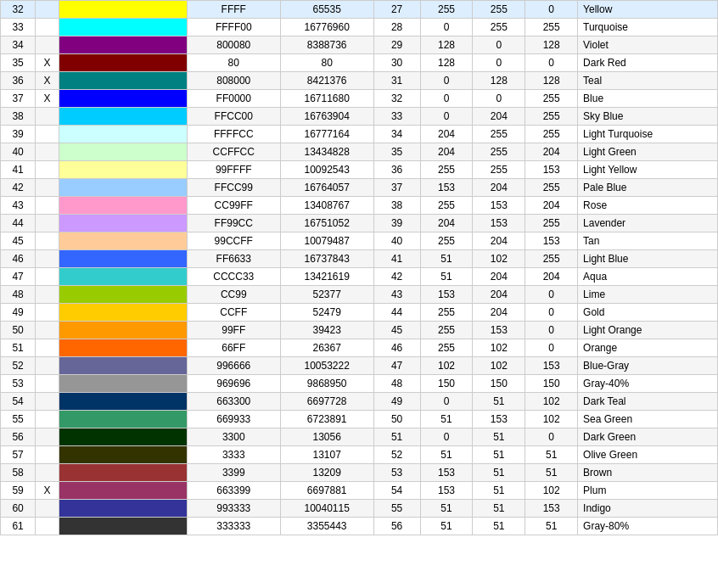 This screenshot has height=588, width=718. Describe the element at coordinates (327, 312) in the screenshot. I see `decimal-value: 52479` at that location.